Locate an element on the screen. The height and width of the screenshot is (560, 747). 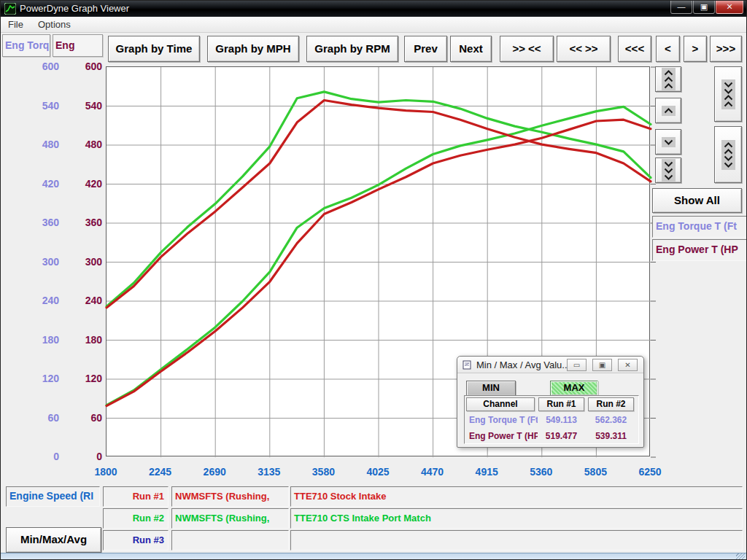
pan-far-right-button: >>> is located at coordinates (726, 49).